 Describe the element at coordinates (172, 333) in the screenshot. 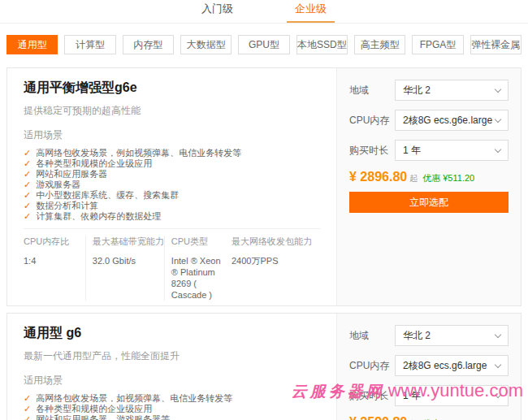

I see `product-title: 通用型 g6` at that location.